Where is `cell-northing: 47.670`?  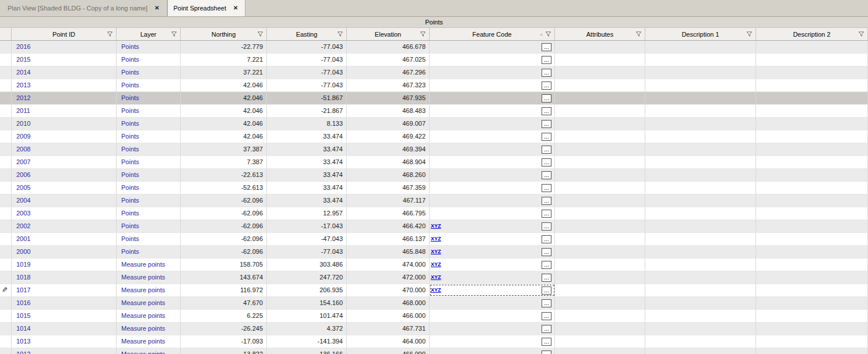 cell-northing: 47.670 is located at coordinates (224, 303).